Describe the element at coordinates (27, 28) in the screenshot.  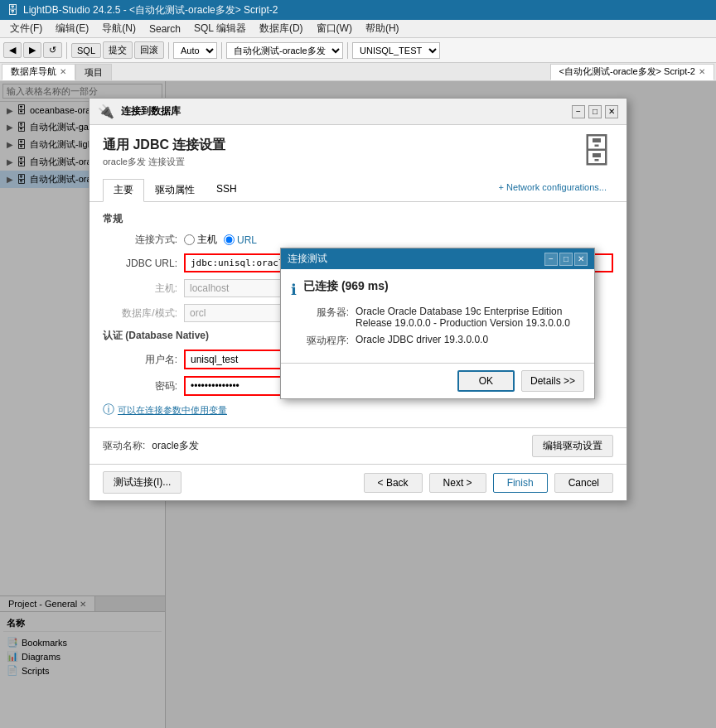
I see `menu-file: 文件(F)` at that location.